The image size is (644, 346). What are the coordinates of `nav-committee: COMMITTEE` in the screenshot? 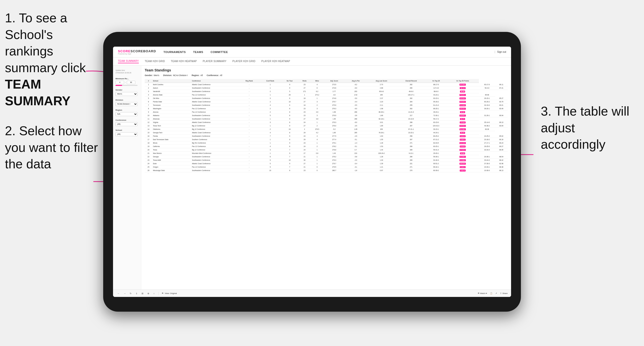 It's located at (219, 52).